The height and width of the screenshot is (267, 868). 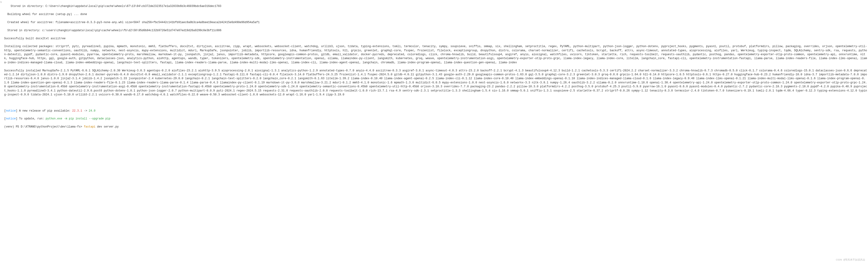 What do you see at coordinates (436, 55) in the screenshot?
I see `output-line: Installing collected packages: striprtf,…` at bounding box center [436, 55].